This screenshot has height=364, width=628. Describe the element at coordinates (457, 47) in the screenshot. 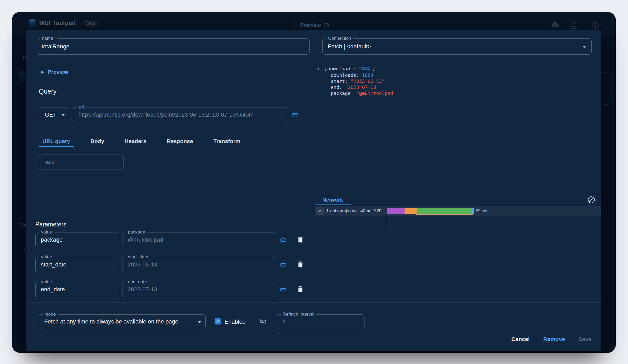

I see `connection-select: Connection Fetch | <default>` at that location.